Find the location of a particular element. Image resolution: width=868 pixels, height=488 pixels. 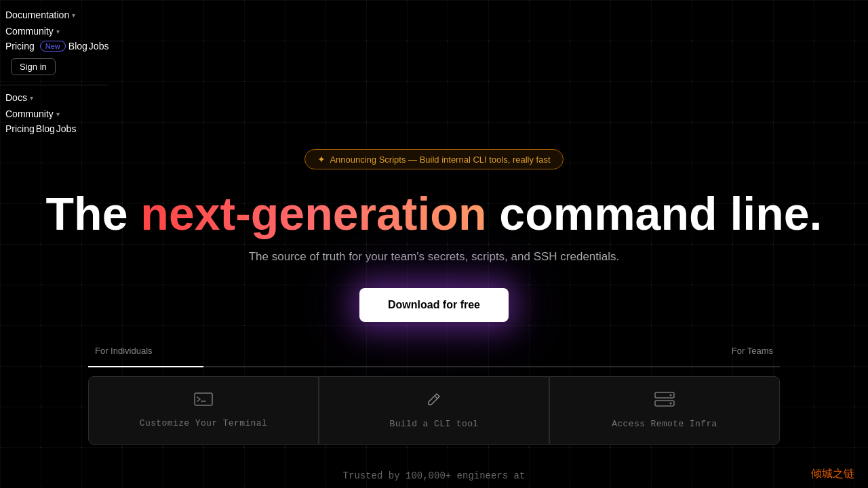

nav-community: Community ▾ is located at coordinates (54, 31).